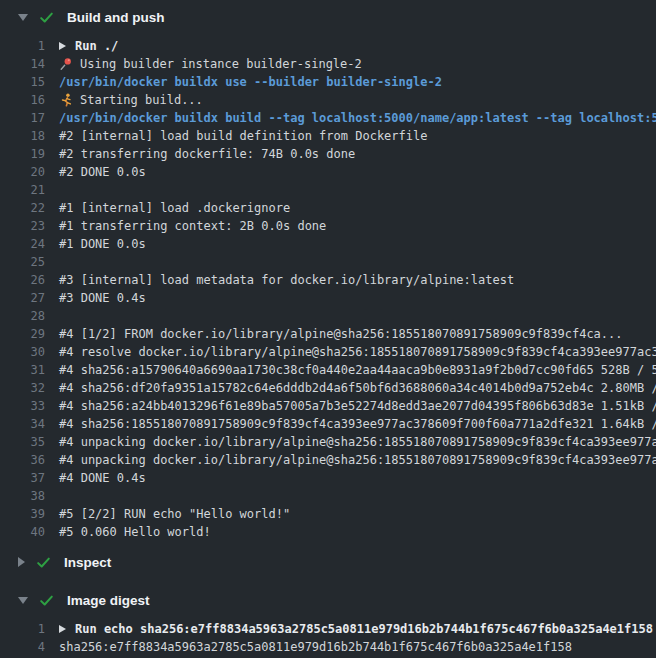 The height and width of the screenshot is (658, 656). I want to click on log-text: #4 resolve docker.io/library/alpine@sha2…, so click(358, 352).